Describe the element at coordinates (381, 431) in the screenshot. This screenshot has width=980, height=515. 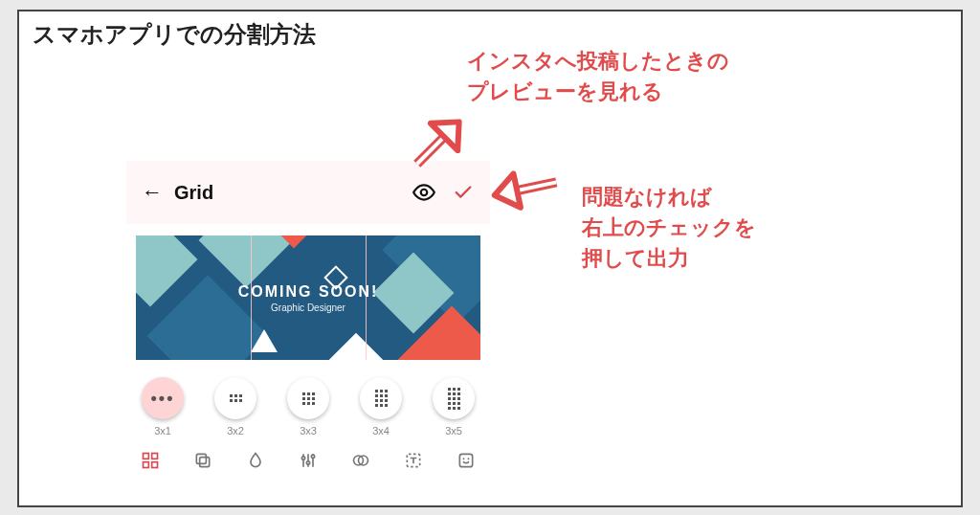
I see `grid-option-label: 3x4` at that location.